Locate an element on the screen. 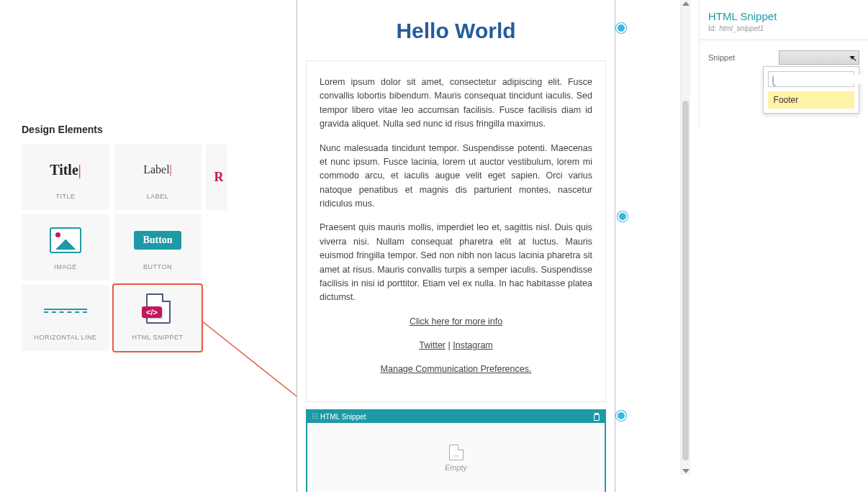  empty-document-icon is located at coordinates (456, 452).